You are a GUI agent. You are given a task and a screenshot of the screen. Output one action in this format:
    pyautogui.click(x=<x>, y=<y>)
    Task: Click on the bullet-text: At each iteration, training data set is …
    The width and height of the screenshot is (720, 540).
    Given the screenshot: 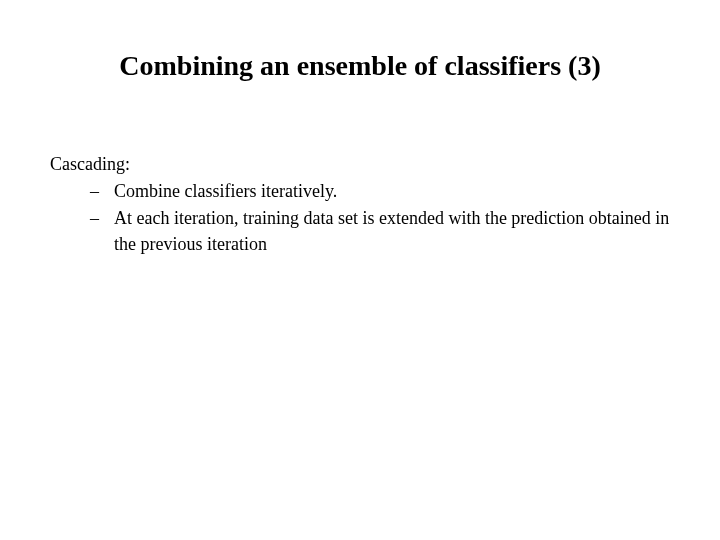 What is the action you would take?
    pyautogui.click(x=392, y=230)
    